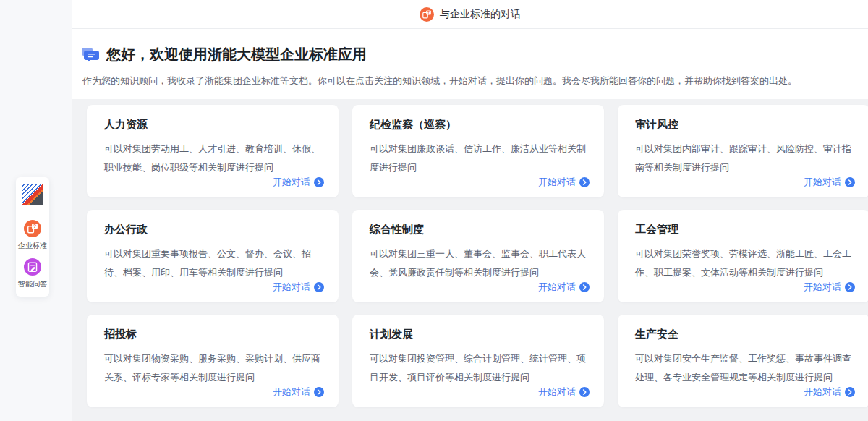 The height and width of the screenshot is (421, 868). What do you see at coordinates (90, 55) in the screenshot?
I see `chat-bubbles-icon` at bounding box center [90, 55].